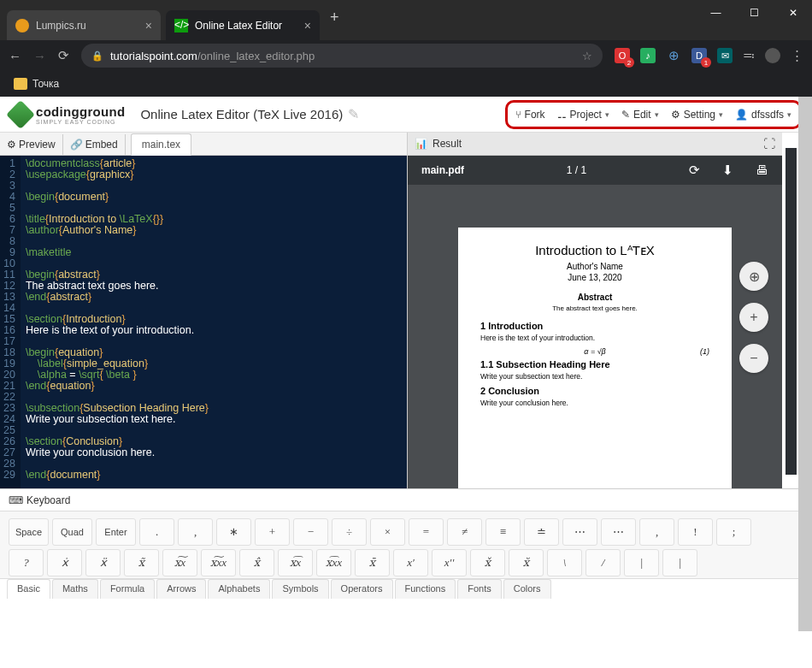 The width and height of the screenshot is (812, 668). Describe the element at coordinates (530, 115) in the screenshot. I see `fork-button: ⑂Fork` at that location.